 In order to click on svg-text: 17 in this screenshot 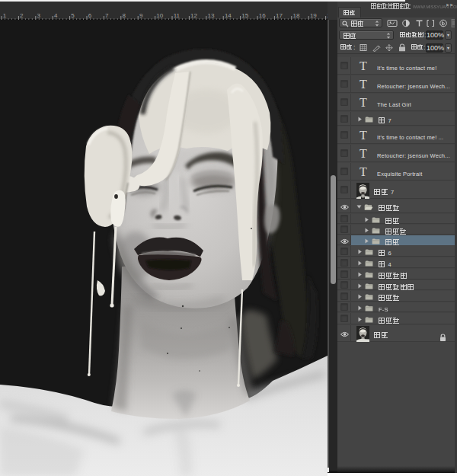, I will do `click(279, 15)`.